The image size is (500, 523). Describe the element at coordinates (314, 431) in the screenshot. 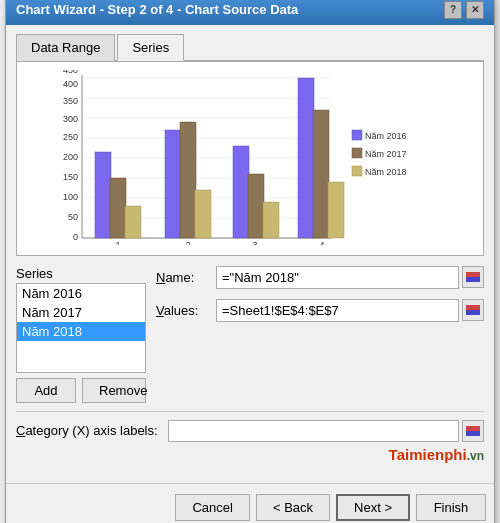

I see `category-input` at that location.